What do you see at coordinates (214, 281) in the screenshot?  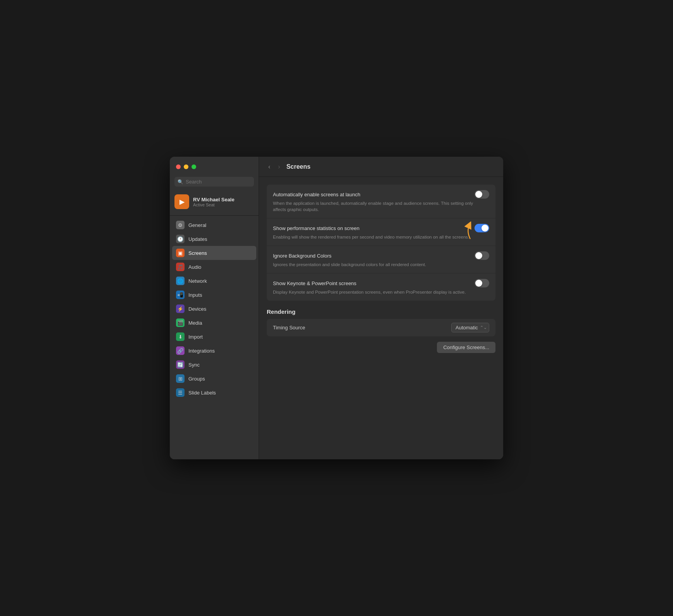 I see `sidebar-item-network: 🌐 Network` at bounding box center [214, 281].